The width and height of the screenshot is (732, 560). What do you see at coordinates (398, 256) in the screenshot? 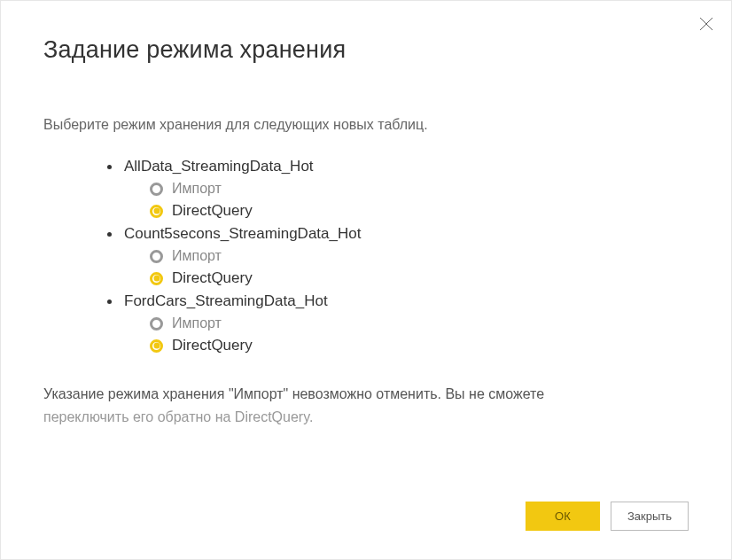
I see `table-item: Count5secons_StreamingData_Hot Импорт Di…` at bounding box center [398, 256].